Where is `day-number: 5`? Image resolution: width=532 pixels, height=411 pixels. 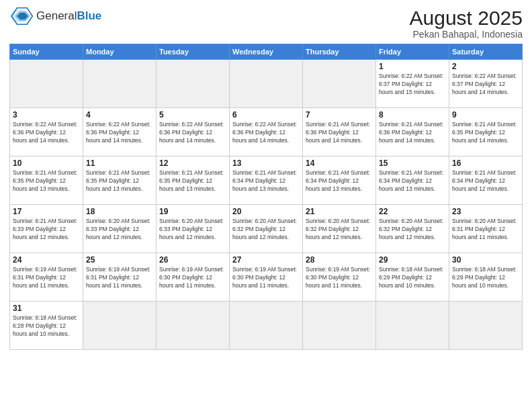
day-number: 5 is located at coordinates (193, 115).